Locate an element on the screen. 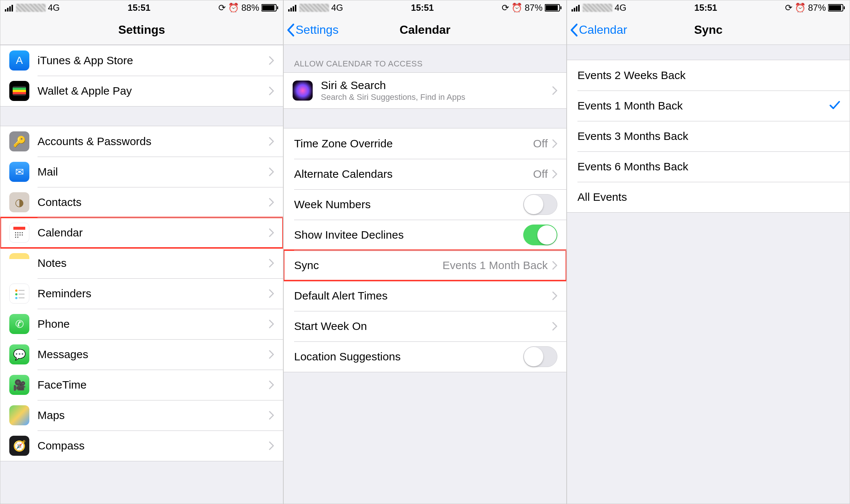 The height and width of the screenshot is (504, 850). row-timezone-override: Time Zone Override Off is located at coordinates (425, 144).